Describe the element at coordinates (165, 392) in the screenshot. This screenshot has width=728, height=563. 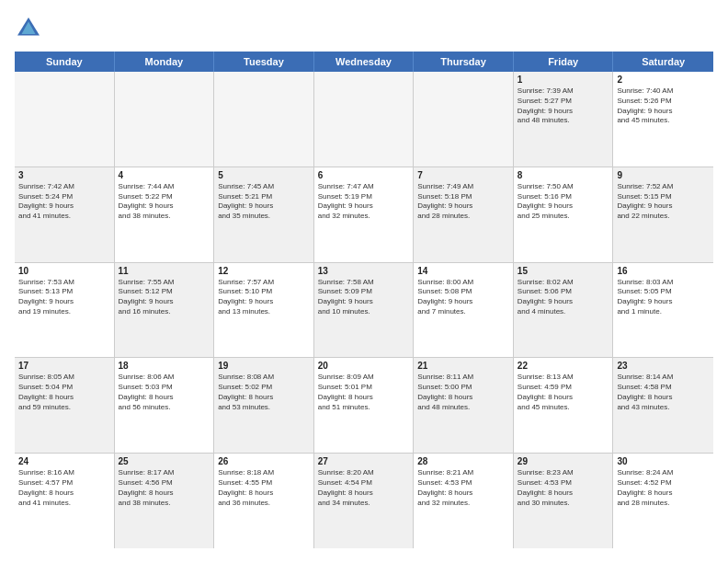
I see `day-info: Sunrise: 8:06 AM Sunset: 5:03 PM Dayligh…` at that location.